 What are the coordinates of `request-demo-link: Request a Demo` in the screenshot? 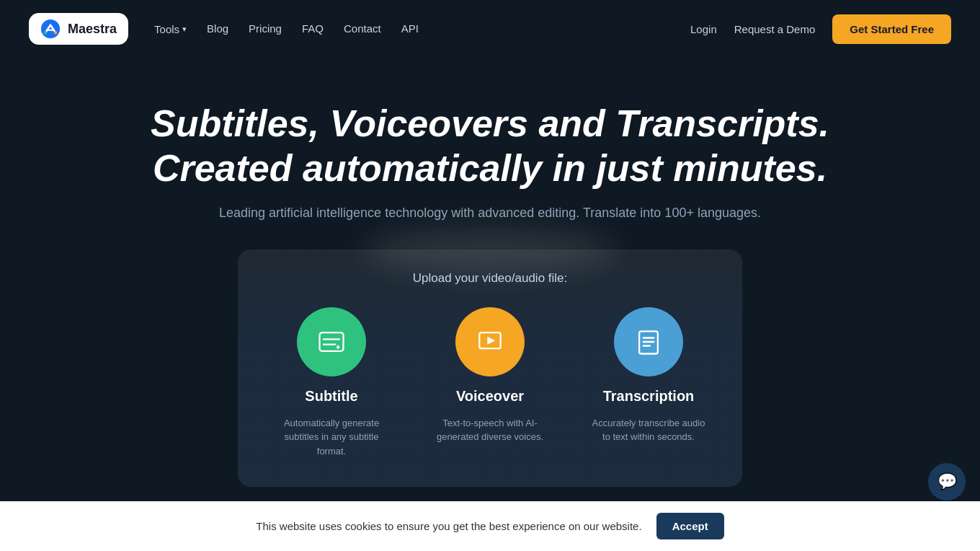 It's located at (775, 29).